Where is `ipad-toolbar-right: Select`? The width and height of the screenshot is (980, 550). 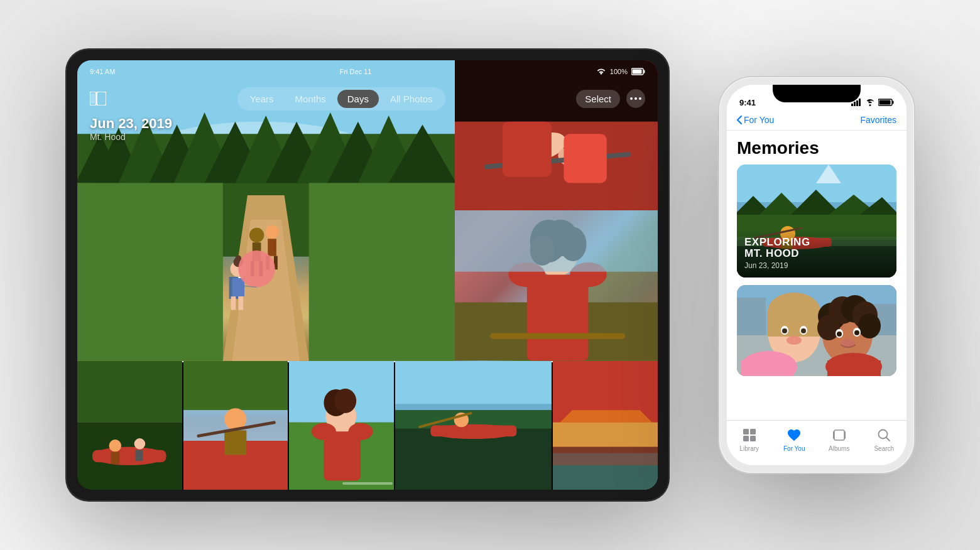
ipad-toolbar-right: Select is located at coordinates (611, 99).